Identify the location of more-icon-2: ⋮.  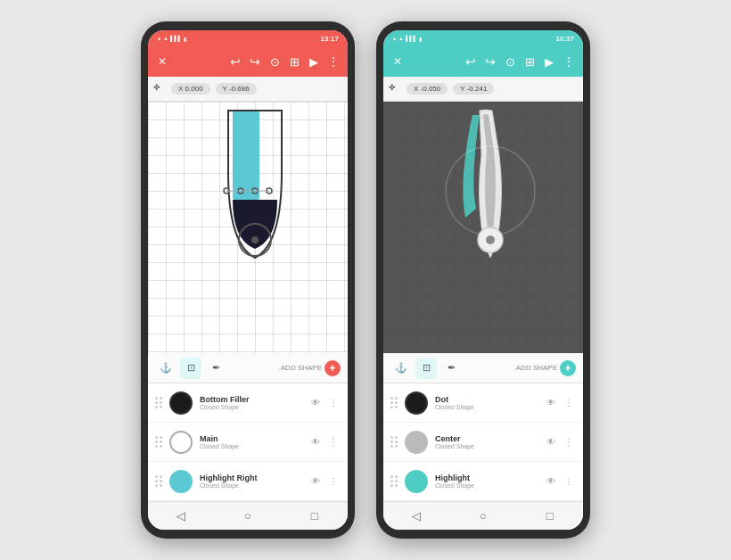
(333, 442).